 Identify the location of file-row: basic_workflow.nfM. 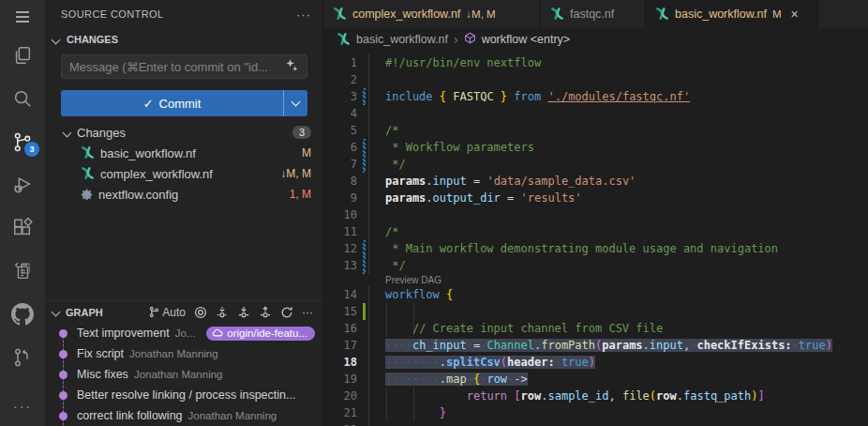
(184, 153).